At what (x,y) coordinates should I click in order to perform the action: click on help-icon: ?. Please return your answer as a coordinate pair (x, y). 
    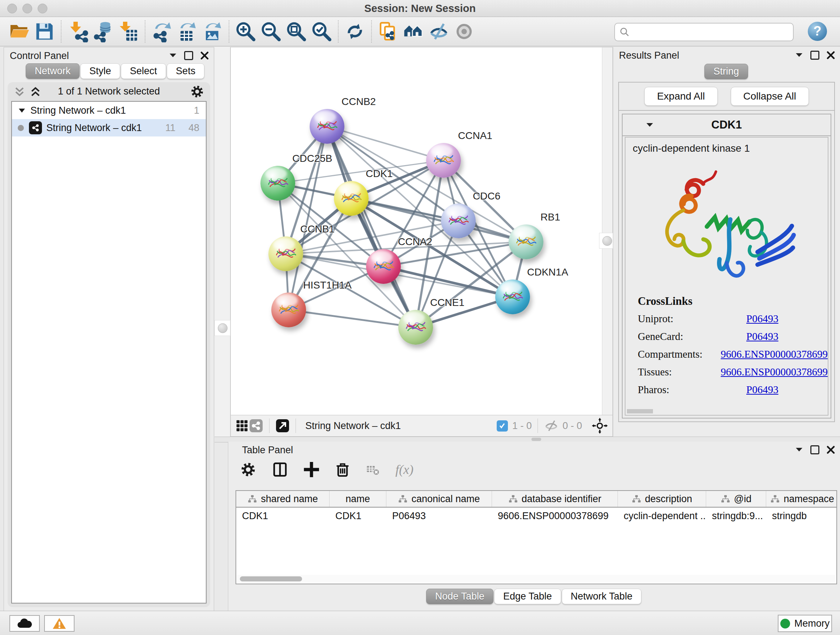
    Looking at the image, I should click on (817, 31).